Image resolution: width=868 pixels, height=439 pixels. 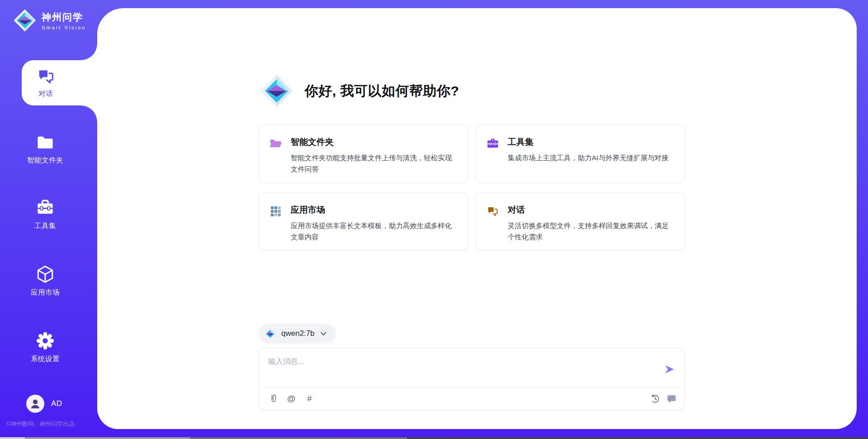 I want to click on app-subtitle: Smart Vision, so click(x=64, y=28).